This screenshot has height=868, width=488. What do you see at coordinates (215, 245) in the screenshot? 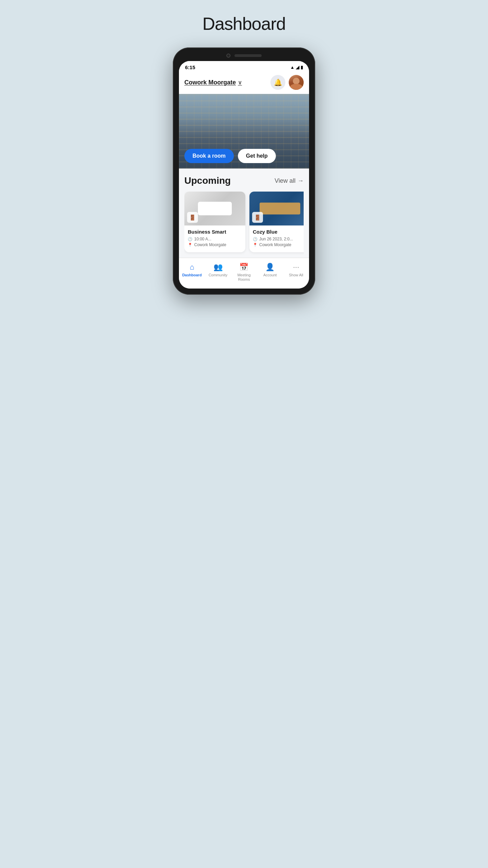
I see `room-location: 📍 Cowork Moorgate` at bounding box center [215, 245].